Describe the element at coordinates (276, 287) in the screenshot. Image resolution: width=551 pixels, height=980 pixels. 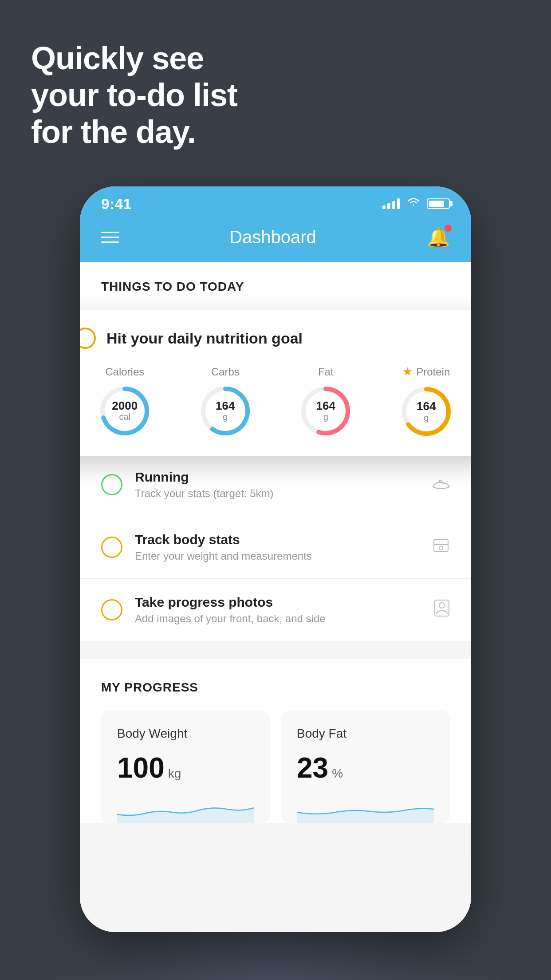
I see `things-section: THINGS TO DO TODAY Hit your daily nutrit…` at that location.